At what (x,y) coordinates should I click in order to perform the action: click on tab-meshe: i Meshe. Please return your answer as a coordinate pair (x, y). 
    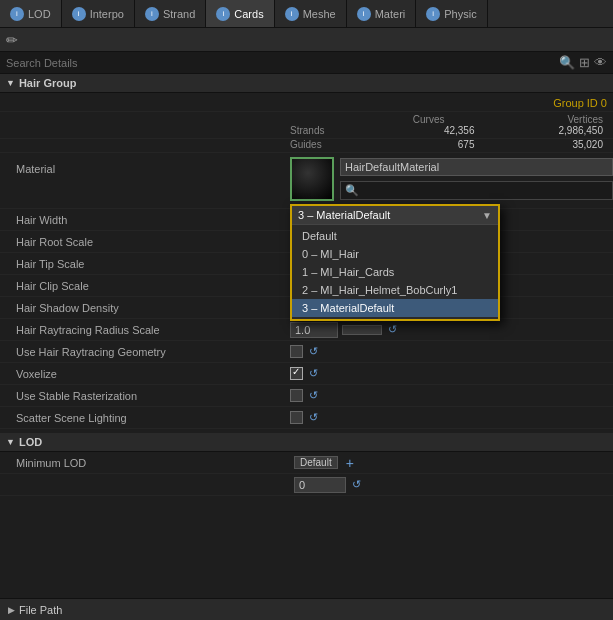
    Looking at the image, I should click on (311, 14).